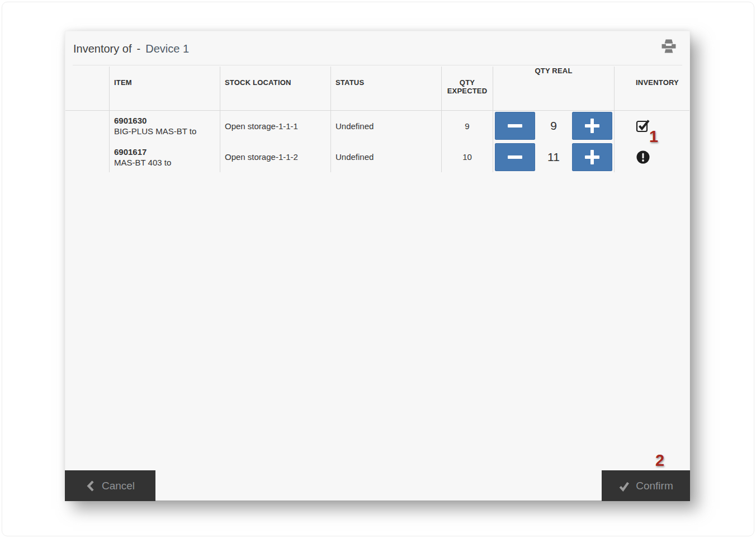 The height and width of the screenshot is (538, 756). Describe the element at coordinates (554, 88) in the screenshot. I see `column-header-qty-real: QTY REAL` at that location.